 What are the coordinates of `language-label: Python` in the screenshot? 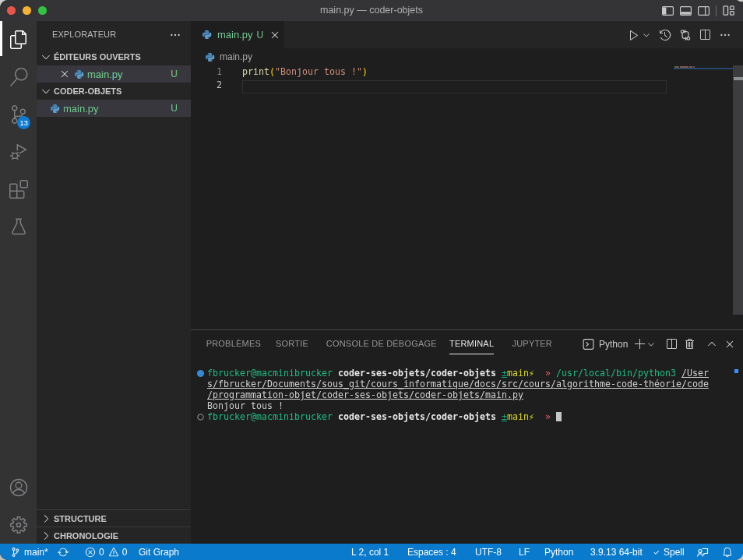 It's located at (559, 552).